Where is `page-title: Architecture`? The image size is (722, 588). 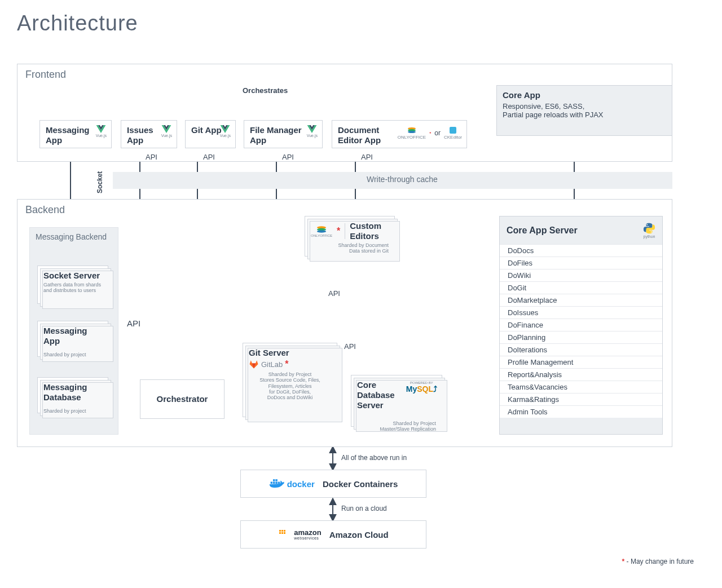
page-title: Architecture is located at coordinates (361, 24).